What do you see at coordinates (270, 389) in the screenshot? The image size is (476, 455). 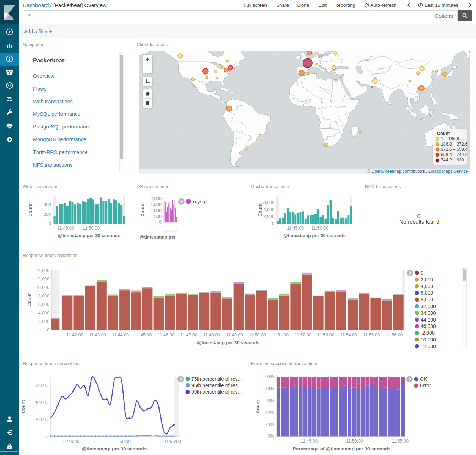 I see `svg-text: 80%` at bounding box center [270, 389].